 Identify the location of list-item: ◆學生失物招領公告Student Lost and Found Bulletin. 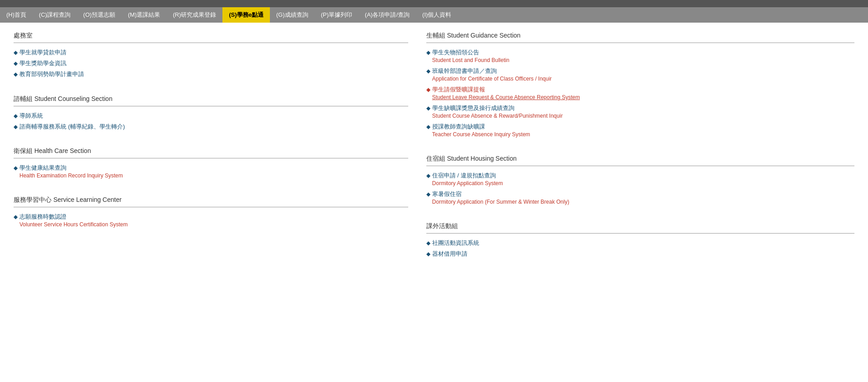
(640, 56).